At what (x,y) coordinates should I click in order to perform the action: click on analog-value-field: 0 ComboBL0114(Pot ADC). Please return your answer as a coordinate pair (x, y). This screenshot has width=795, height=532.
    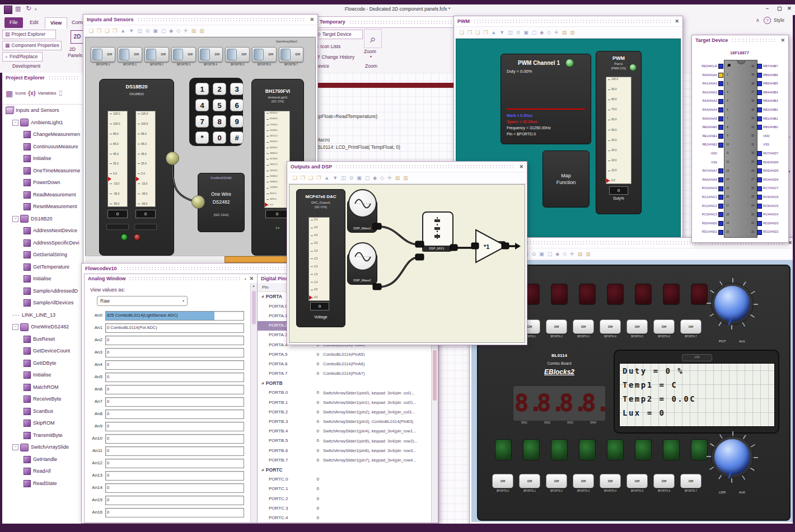
    Looking at the image, I should click on (175, 328).